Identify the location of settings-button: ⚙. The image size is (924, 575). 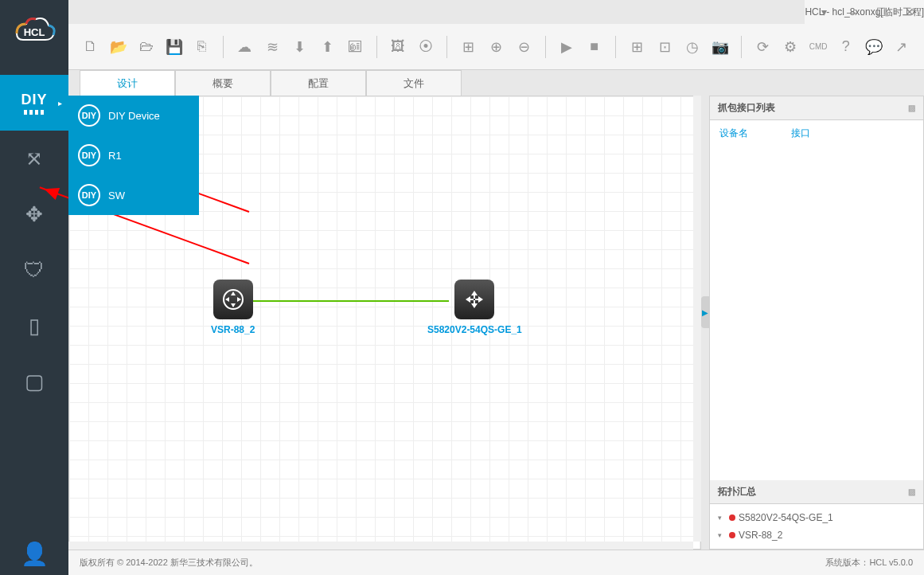
(791, 47).